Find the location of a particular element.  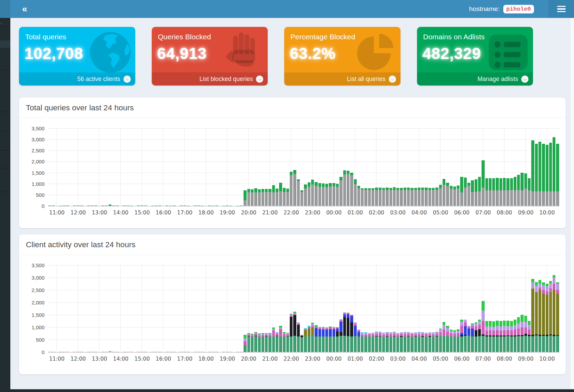

y-tick-label: 2,500 is located at coordinates (38, 290).